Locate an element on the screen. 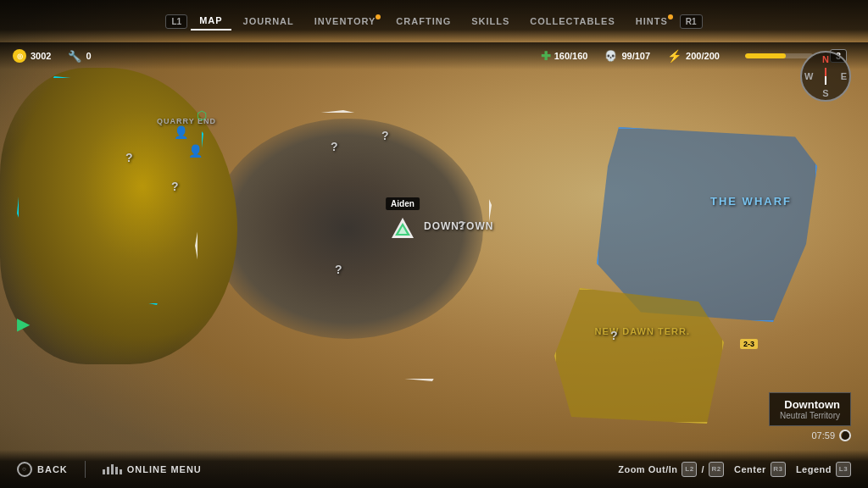 The image size is (868, 488). nav-tabs: MAP JOURNAL INVENTORY CRAFTING SKILLS CO… is located at coordinates (434, 21).